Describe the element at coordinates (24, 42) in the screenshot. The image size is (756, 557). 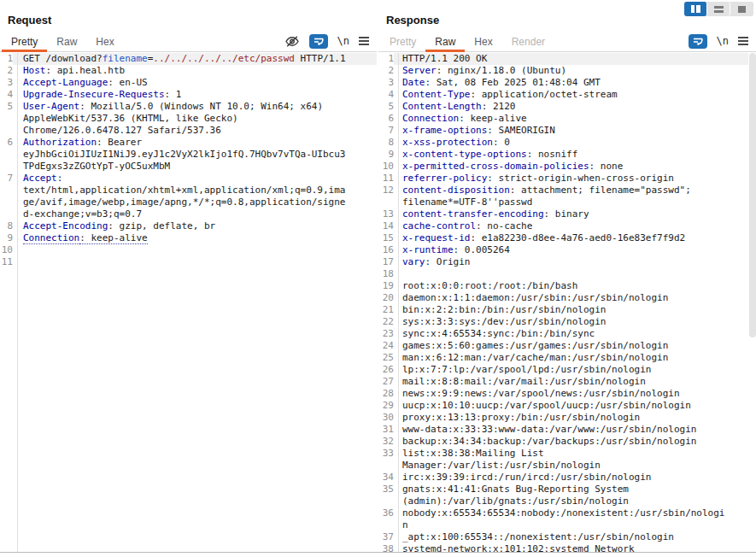
I see `request-tab-pretty: Pretty` at that location.